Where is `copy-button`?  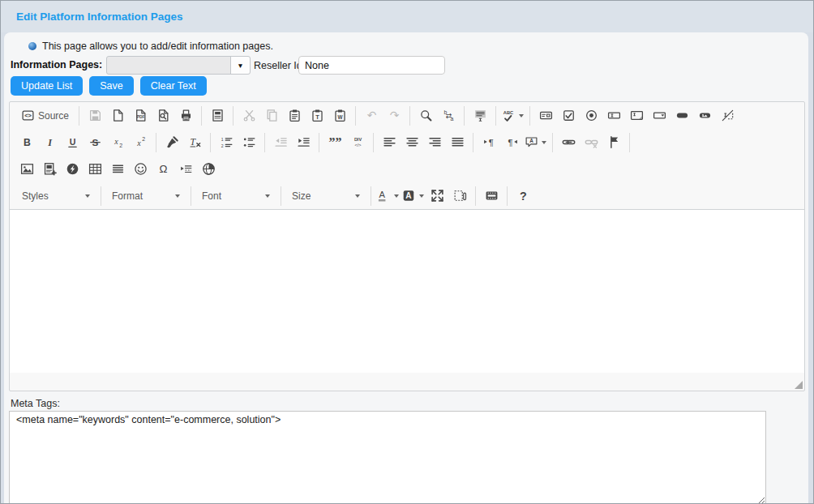 copy-button is located at coordinates (272, 116).